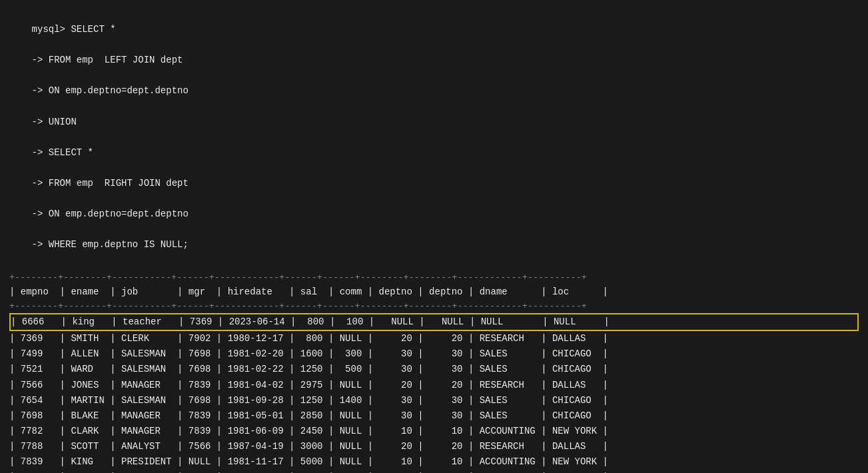  What do you see at coordinates (99, 244) in the screenshot?
I see `sql-line-8: -> WHERE emp.deptno IS NULL;` at bounding box center [99, 244].